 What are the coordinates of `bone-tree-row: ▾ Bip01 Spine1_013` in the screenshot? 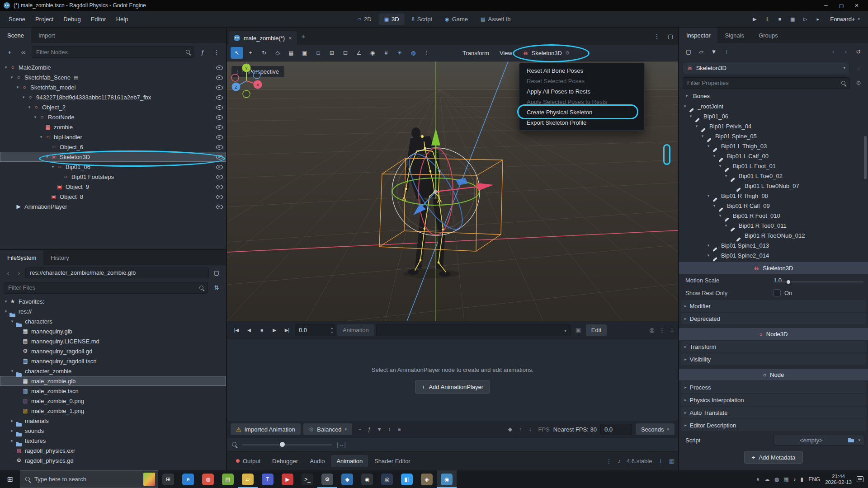 It's located at (774, 245).